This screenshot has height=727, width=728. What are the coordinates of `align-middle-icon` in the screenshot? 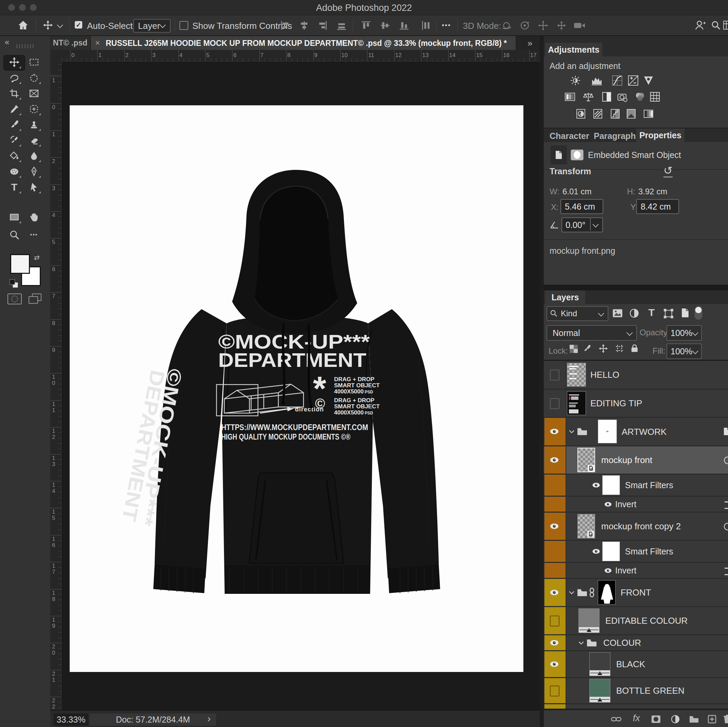 It's located at (385, 26).